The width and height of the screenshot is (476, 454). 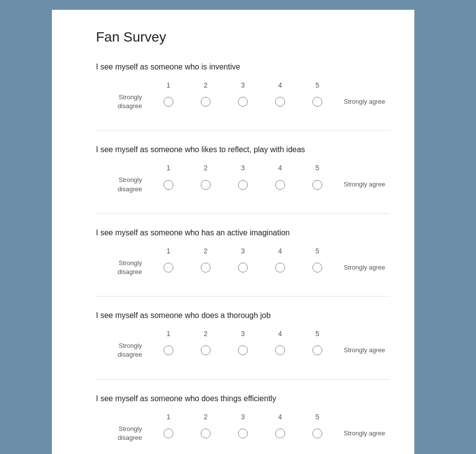 I want to click on scale-number-3-3: 3, so click(x=243, y=251).